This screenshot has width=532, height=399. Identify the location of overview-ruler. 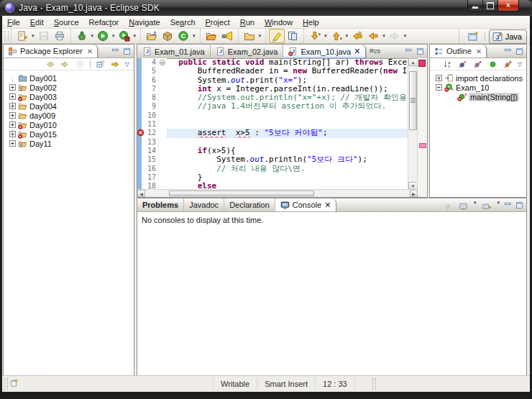
(422, 128).